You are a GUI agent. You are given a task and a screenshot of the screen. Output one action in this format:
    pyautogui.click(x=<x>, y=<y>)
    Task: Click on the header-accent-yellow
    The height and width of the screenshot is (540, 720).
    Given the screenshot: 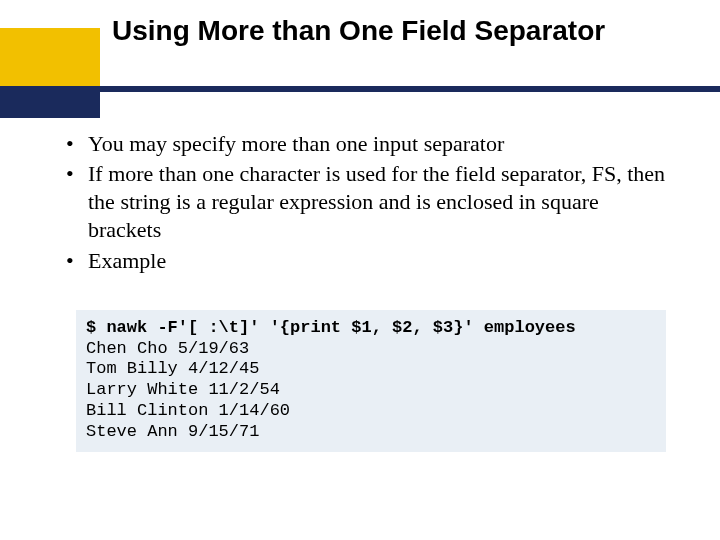 What is the action you would take?
    pyautogui.click(x=50, y=57)
    